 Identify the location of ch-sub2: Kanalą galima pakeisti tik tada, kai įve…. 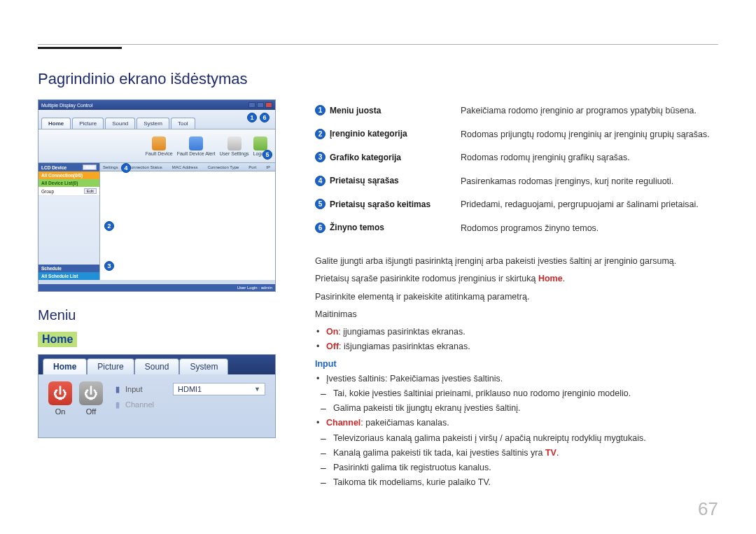
(526, 454).